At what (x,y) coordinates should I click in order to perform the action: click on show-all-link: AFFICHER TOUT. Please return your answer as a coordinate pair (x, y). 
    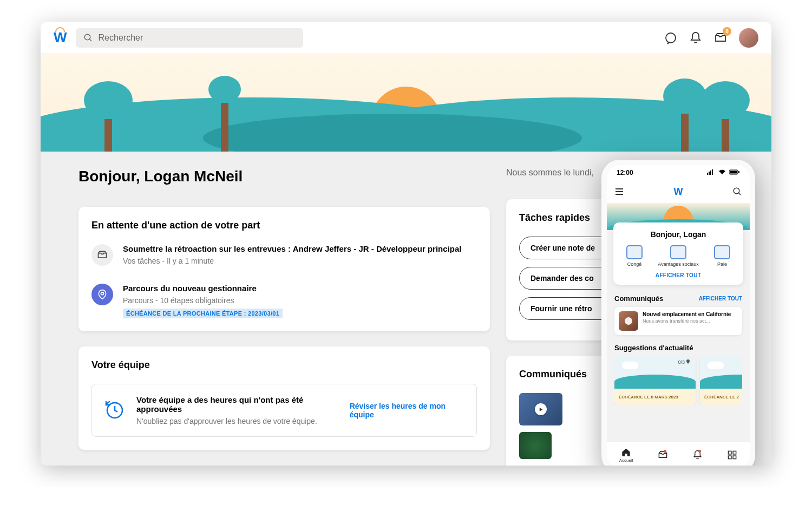
    Looking at the image, I should click on (678, 275).